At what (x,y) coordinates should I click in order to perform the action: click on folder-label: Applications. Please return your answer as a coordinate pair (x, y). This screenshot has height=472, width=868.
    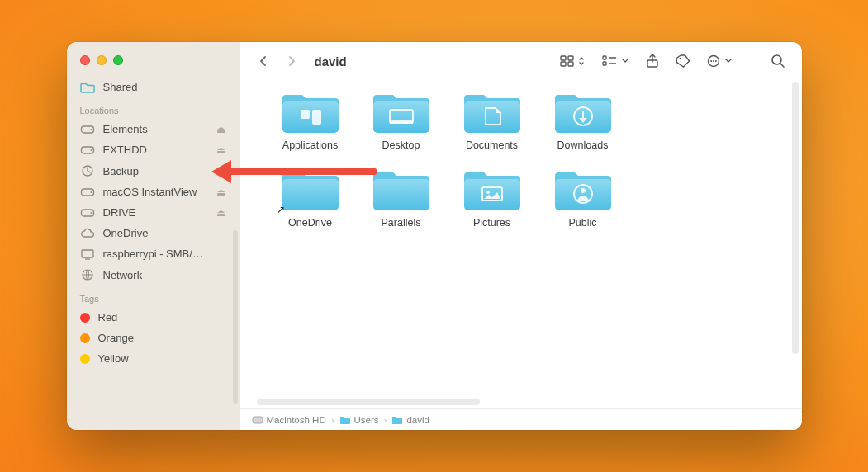
    Looking at the image, I should click on (311, 145).